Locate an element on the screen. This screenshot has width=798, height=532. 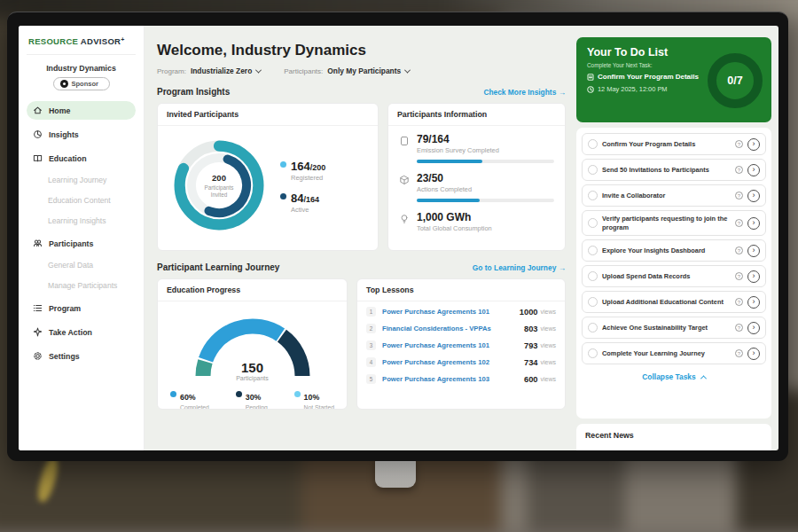
task-row: Upload Additional Educational Content ? … is located at coordinates (674, 301).